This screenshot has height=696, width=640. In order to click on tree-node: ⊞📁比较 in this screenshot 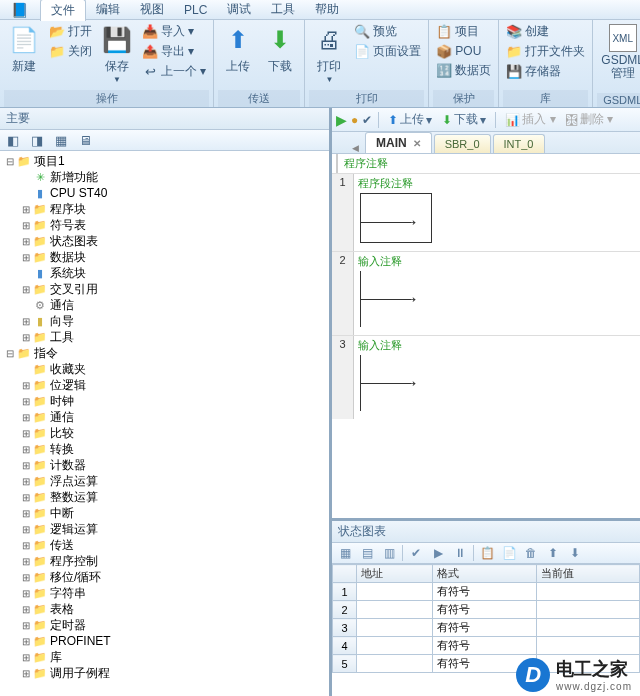, I will do `click(164, 433)`.